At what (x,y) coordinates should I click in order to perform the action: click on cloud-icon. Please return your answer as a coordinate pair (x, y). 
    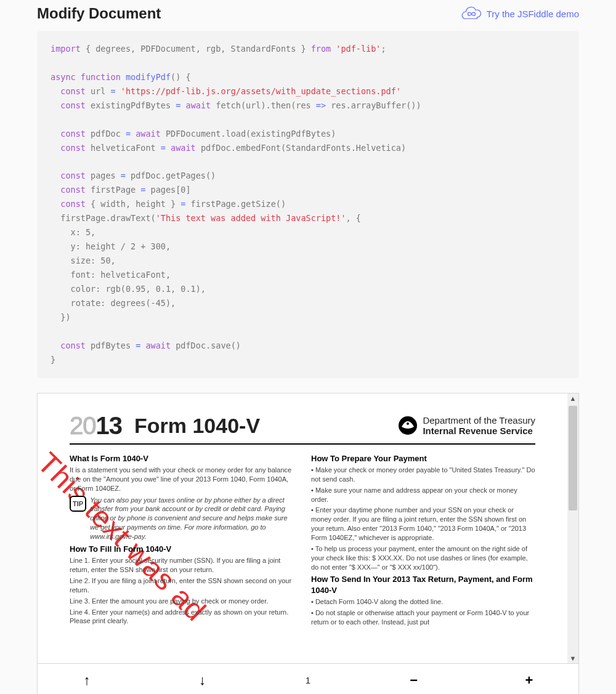
    Looking at the image, I should click on (471, 14).